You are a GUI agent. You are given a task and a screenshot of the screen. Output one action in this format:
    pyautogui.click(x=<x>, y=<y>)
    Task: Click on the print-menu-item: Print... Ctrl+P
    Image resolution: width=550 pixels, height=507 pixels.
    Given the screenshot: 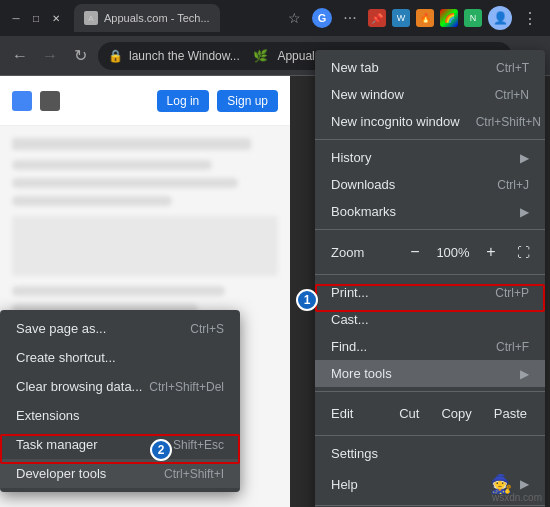 What is the action you would take?
    pyautogui.click(x=430, y=292)
    